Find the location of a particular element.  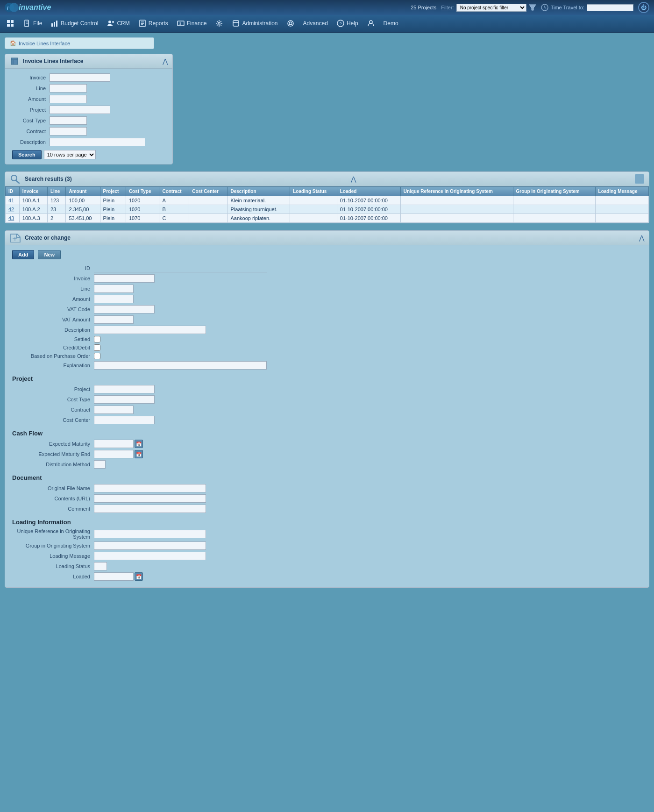

create-contract-input is located at coordinates (114, 410).